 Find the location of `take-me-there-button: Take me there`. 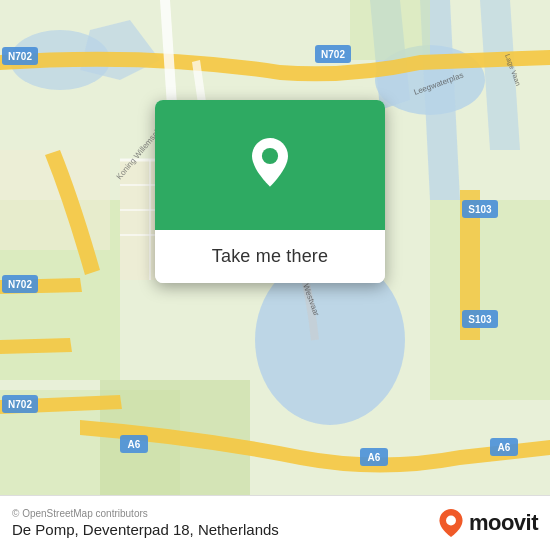

take-me-there-button: Take me there is located at coordinates (270, 256).